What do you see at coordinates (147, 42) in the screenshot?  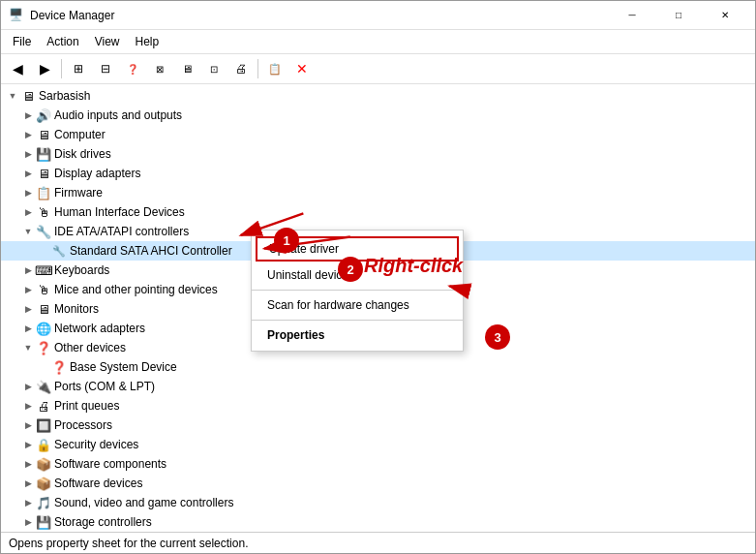 I see `menu-help: Help` at bounding box center [147, 42].